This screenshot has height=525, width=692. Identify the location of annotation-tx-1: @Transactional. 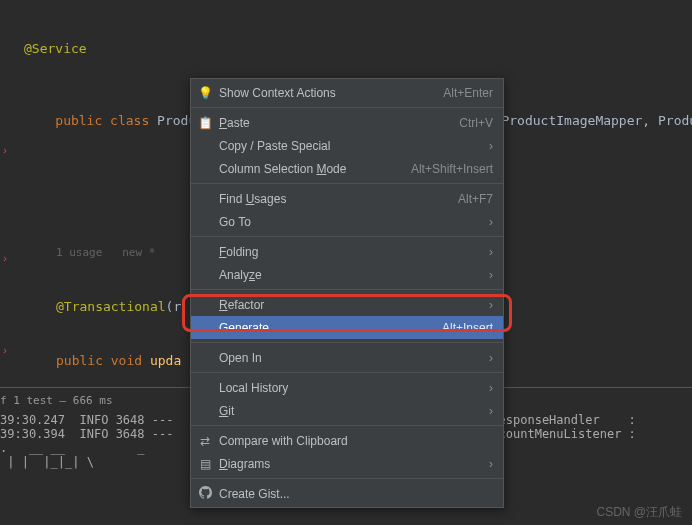
(111, 306).